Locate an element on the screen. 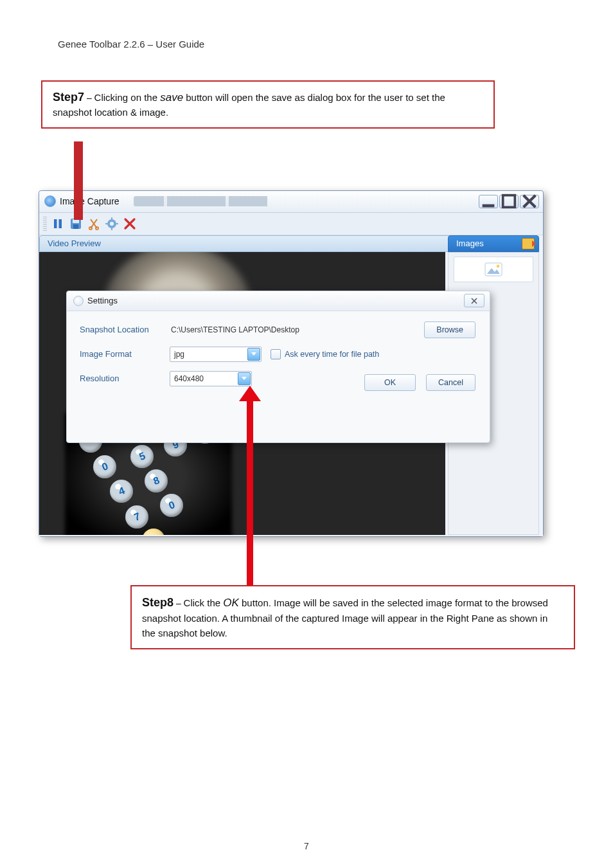  step7-callout: Step7 – Clicking on the save button will… is located at coordinates (268, 104).